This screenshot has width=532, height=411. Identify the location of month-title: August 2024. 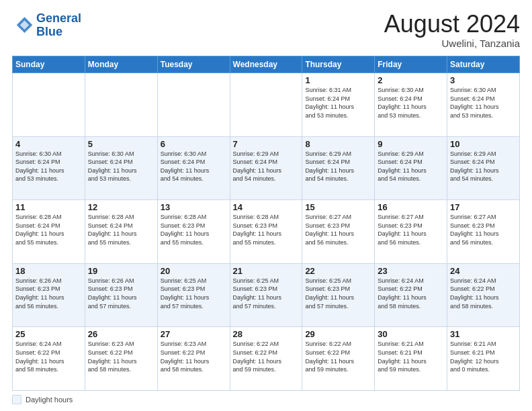
(452, 24).